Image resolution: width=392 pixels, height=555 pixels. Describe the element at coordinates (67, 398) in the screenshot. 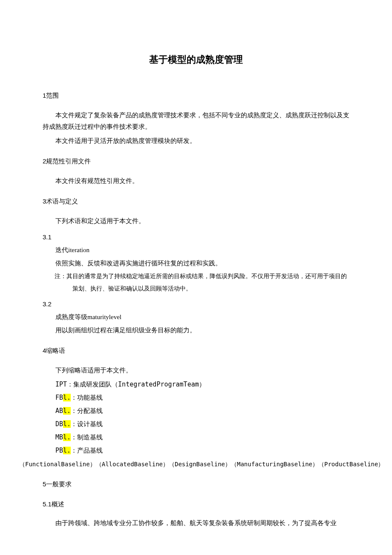

I see `abbr-fb-highlight: l.` at that location.